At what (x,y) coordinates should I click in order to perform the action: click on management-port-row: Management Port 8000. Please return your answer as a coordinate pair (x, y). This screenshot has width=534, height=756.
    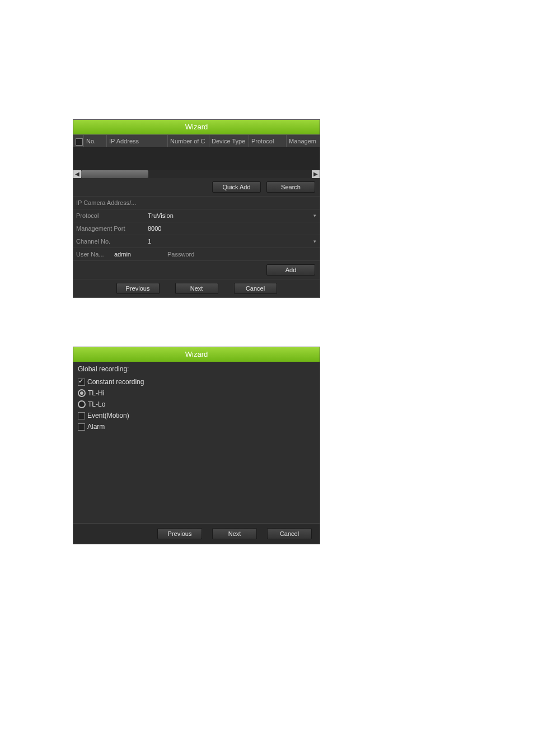
    Looking at the image, I should click on (196, 228).